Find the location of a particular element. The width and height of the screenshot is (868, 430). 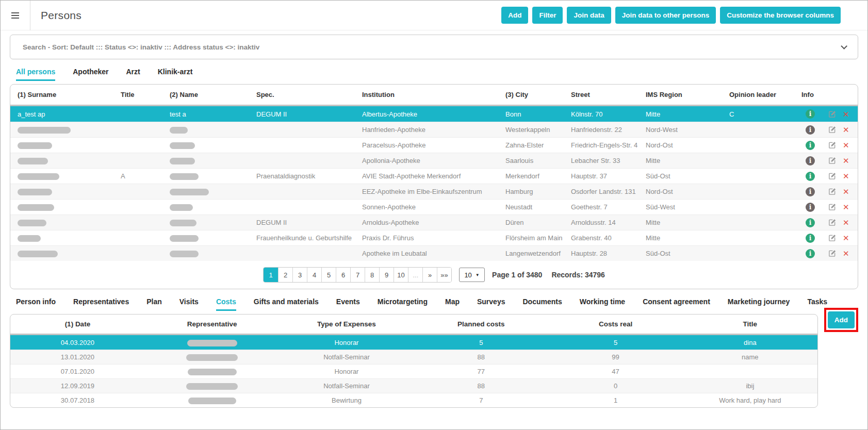

detail-tab-microtargeting: Microtargeting is located at coordinates (402, 304).